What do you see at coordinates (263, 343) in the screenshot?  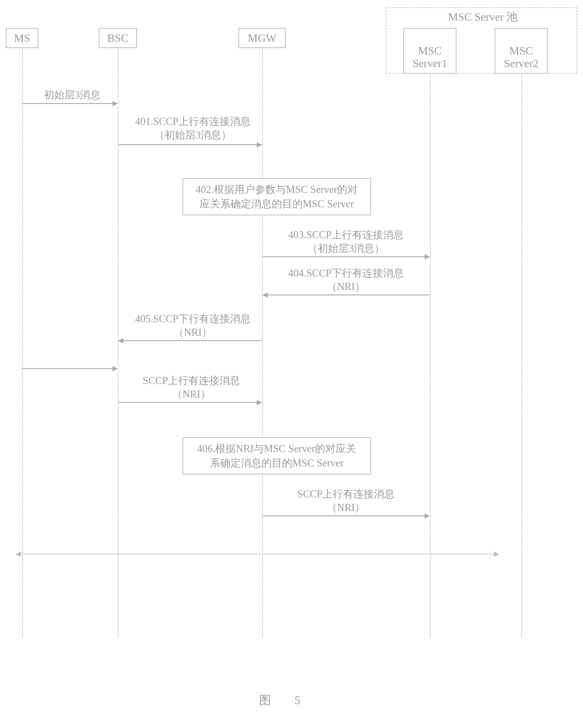 I see `lifeline-mgw` at bounding box center [263, 343].